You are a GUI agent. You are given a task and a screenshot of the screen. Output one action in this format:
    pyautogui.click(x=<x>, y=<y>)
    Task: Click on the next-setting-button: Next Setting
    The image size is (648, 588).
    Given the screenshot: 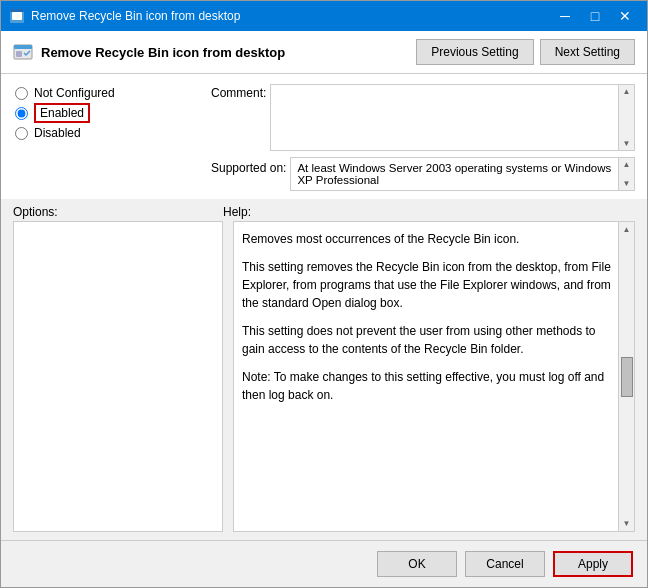 What is the action you would take?
    pyautogui.click(x=588, y=52)
    